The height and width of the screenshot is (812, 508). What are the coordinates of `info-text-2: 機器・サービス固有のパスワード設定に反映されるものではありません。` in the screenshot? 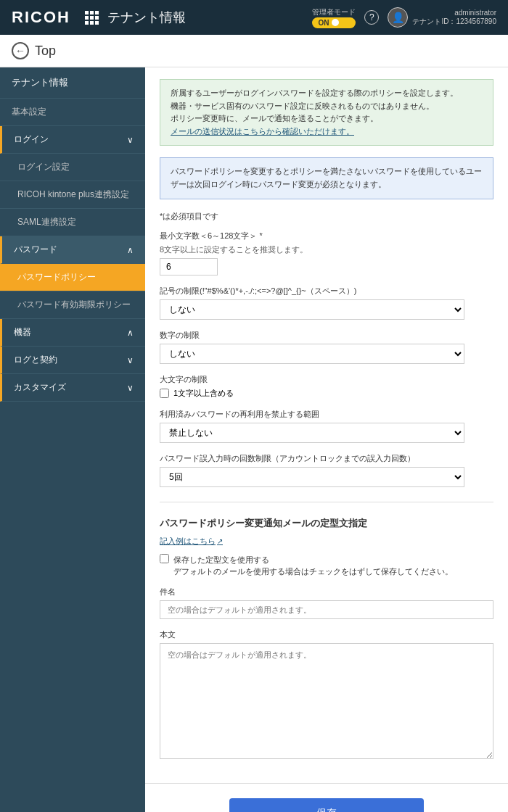 It's located at (327, 107).